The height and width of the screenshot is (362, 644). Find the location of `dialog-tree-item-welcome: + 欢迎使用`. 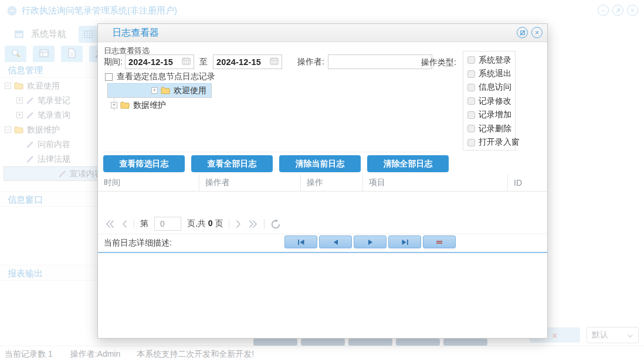

dialog-tree-item-welcome: + 欢迎使用 is located at coordinates (160, 90).